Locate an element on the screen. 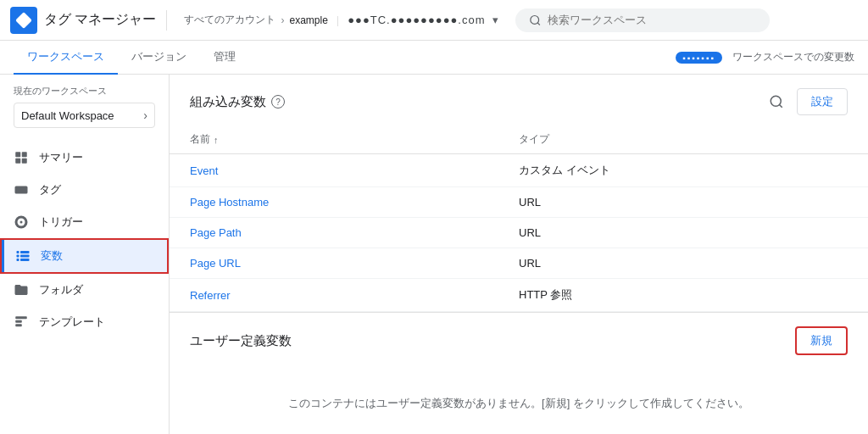  workspace-chevron-icon: › is located at coordinates (146, 115).